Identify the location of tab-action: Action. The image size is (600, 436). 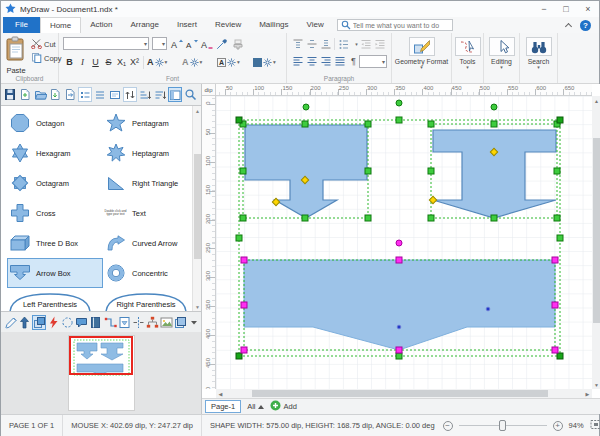
(101, 25).